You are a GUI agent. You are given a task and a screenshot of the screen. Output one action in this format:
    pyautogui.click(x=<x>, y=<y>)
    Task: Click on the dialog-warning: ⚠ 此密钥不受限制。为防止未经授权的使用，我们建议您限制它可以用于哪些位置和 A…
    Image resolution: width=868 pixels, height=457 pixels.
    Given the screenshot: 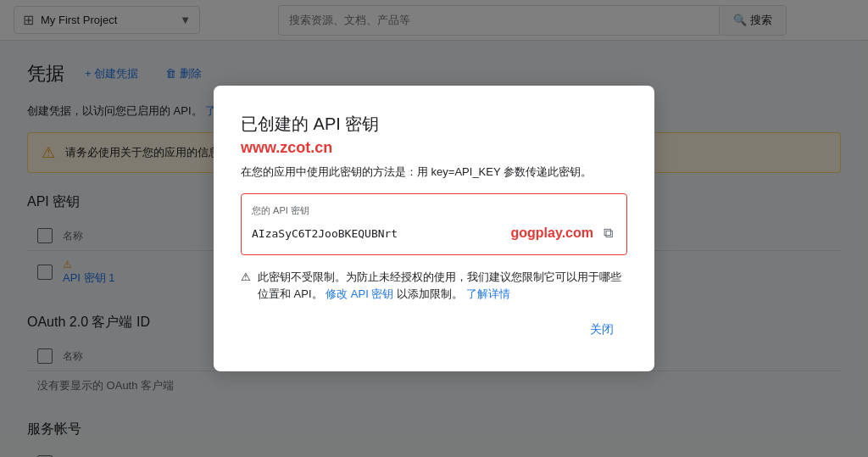 What is the action you would take?
    pyautogui.click(x=434, y=285)
    